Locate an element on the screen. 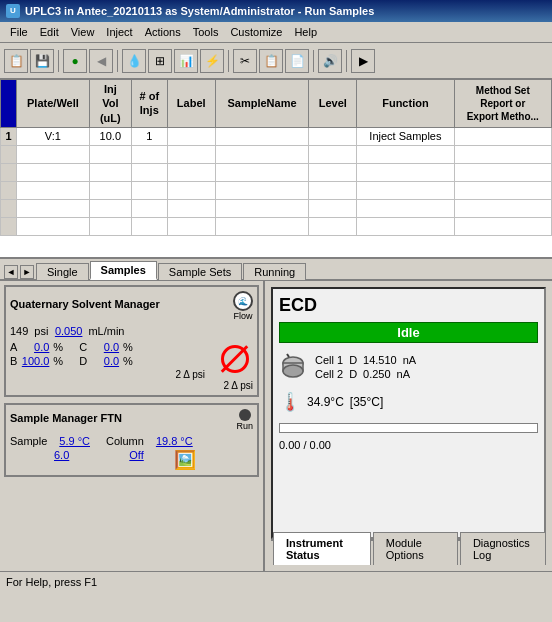 Image resolution: width=552 pixels, height=622 pixels. cell2-label: Cell 2 is located at coordinates (329, 374).